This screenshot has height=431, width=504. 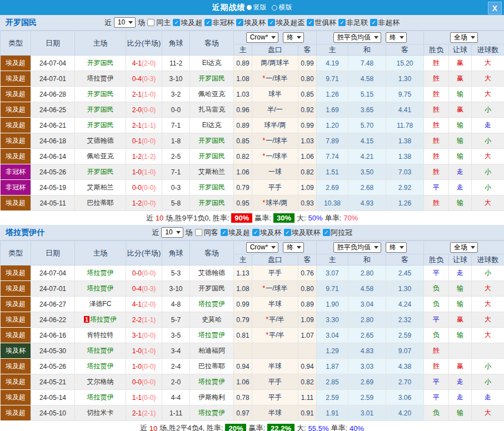 I want to click on goals-result-cell: 小, so click(x=488, y=141).